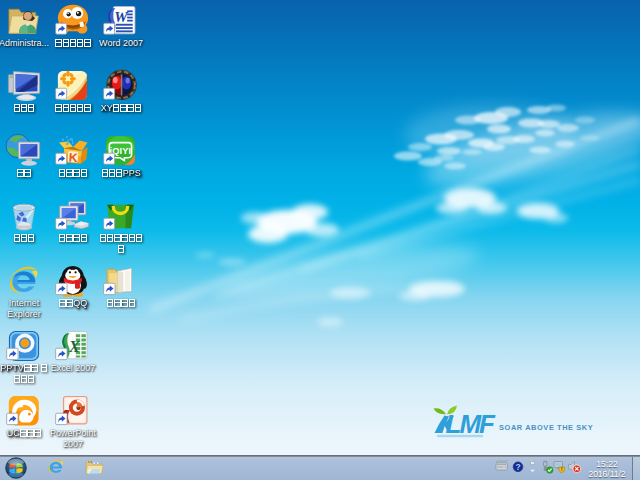 Image resolution: width=640 pixels, height=480 pixels. I want to click on svg-text: W, so click(122, 17).